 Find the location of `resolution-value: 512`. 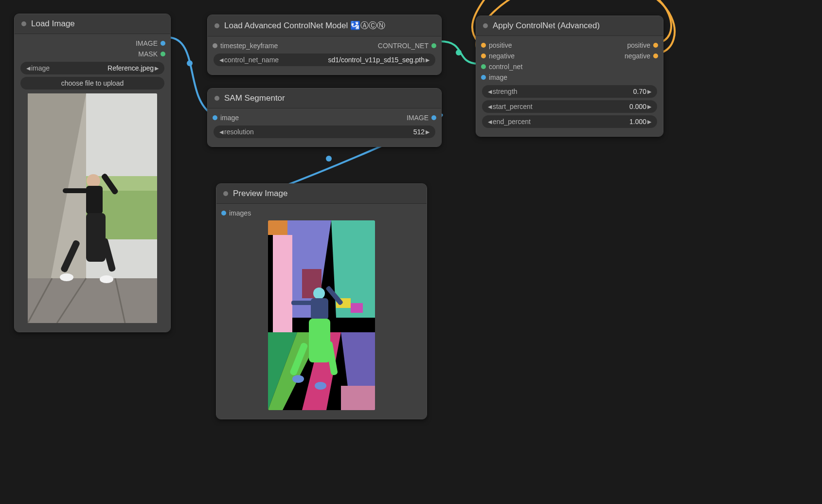

resolution-value: 512 is located at coordinates (419, 132).